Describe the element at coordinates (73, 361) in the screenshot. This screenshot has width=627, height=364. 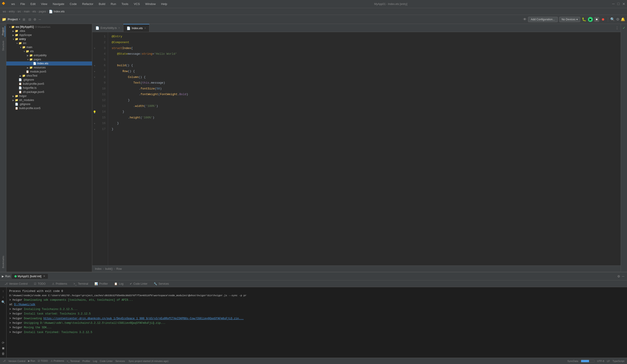
I see `status-terminal: >_ Terminal` at that location.